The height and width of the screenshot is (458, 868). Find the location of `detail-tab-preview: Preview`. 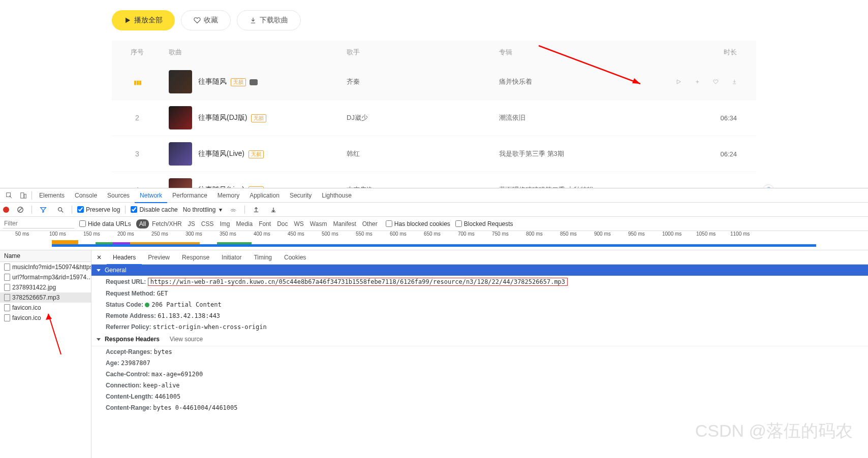

detail-tab-preview: Preview is located at coordinates (159, 257).